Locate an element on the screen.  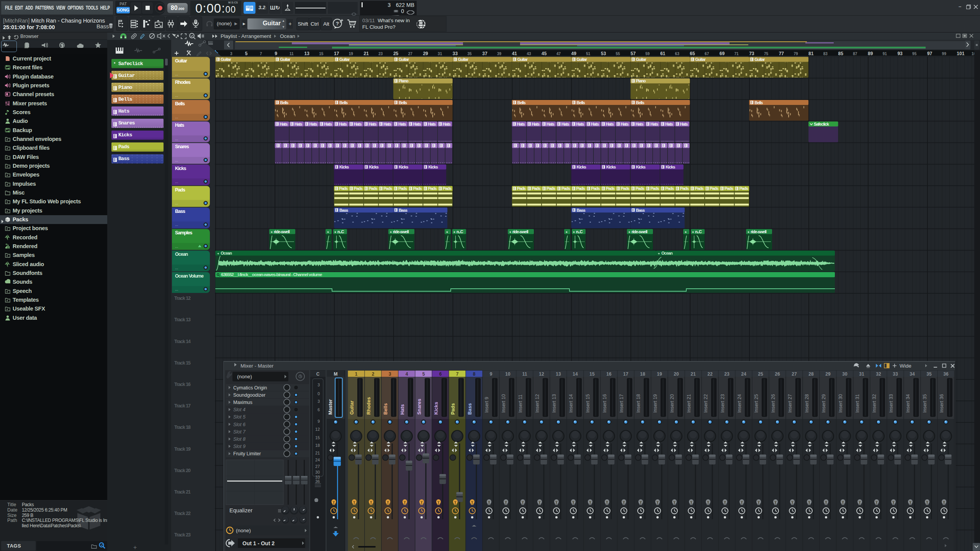
svg-text: 47 is located at coordinates (559, 54).